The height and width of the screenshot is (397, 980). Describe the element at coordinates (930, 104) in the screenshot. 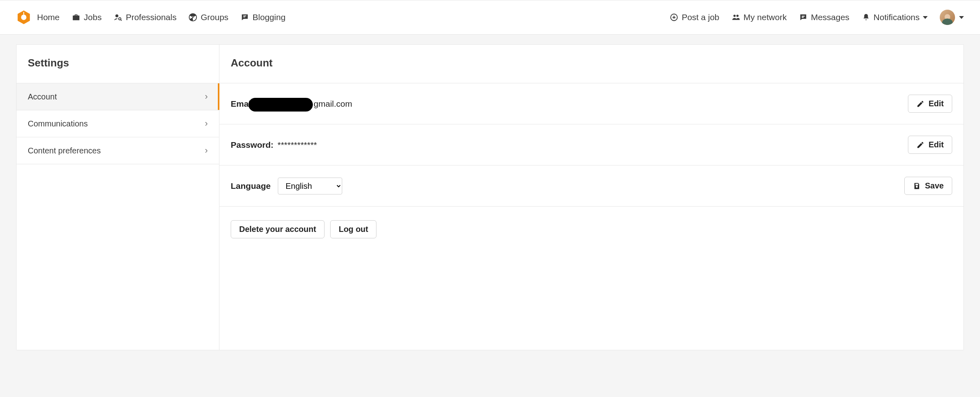

I see `edit-email-button: Edit` at that location.